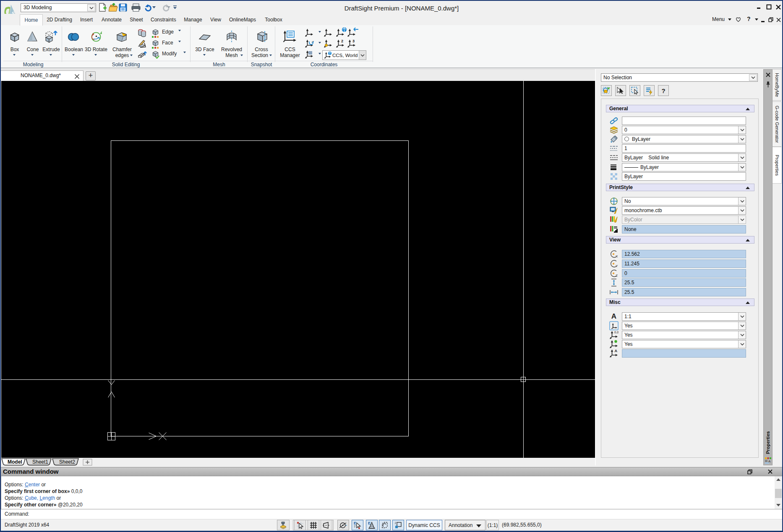 The width and height of the screenshot is (783, 532). What do you see at coordinates (67, 462) in the screenshot?
I see `svg-text: Sheet2` at bounding box center [67, 462].